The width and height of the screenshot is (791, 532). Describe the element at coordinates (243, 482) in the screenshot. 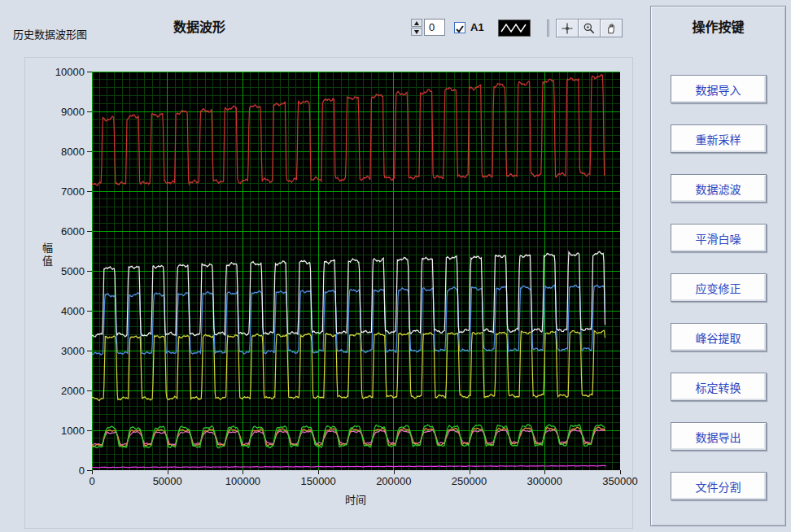

I see `x-tick-label: 100000` at that location.